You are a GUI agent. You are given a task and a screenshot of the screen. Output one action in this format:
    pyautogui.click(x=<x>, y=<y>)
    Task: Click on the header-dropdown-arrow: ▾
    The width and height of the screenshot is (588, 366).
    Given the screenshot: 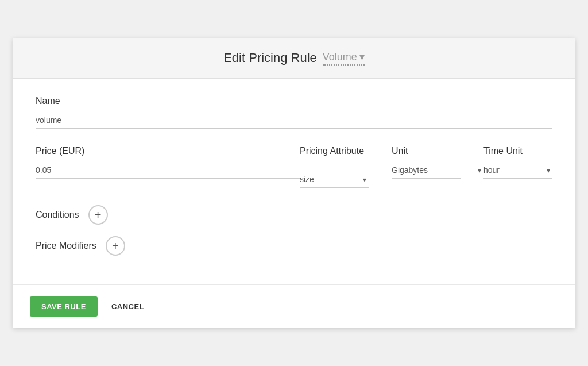 What is the action you would take?
    pyautogui.click(x=362, y=57)
    